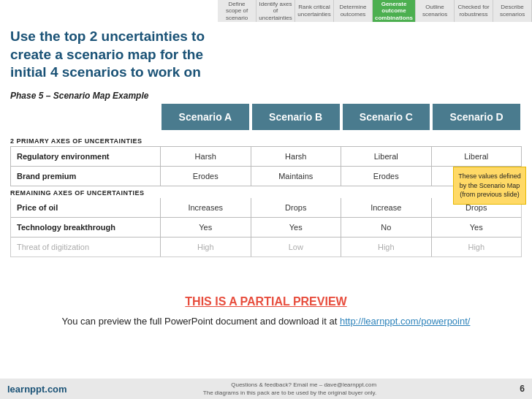 This screenshot has height=399, width=532. Describe the element at coordinates (436, 11) in the screenshot. I see `step-6: Outline scenarios` at that location.